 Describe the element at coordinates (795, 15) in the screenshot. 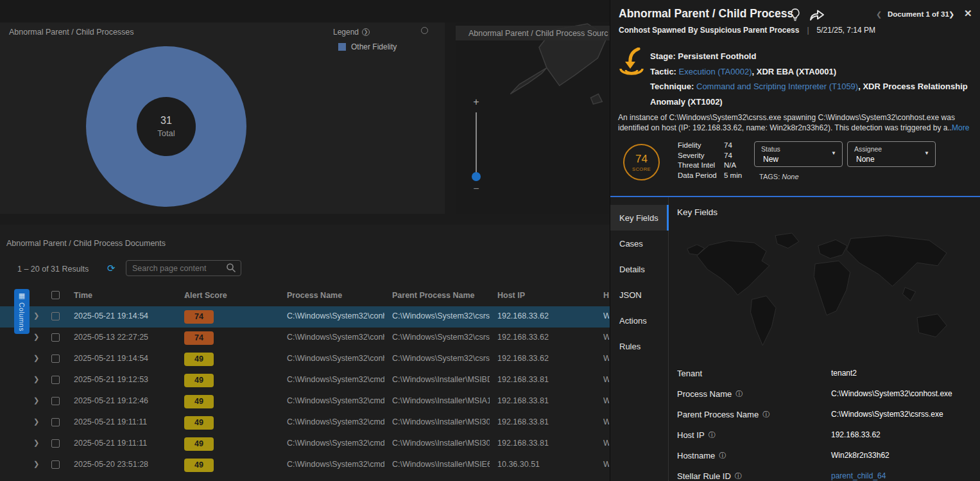

I see `lightbulb-icon` at that location.